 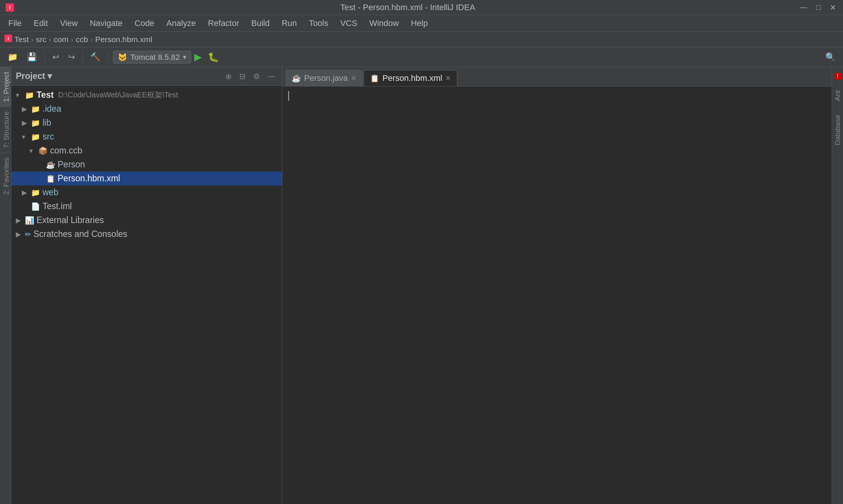 What do you see at coordinates (70, 220) in the screenshot?
I see `tree-label-ext-lib: External Libraries` at bounding box center [70, 220].